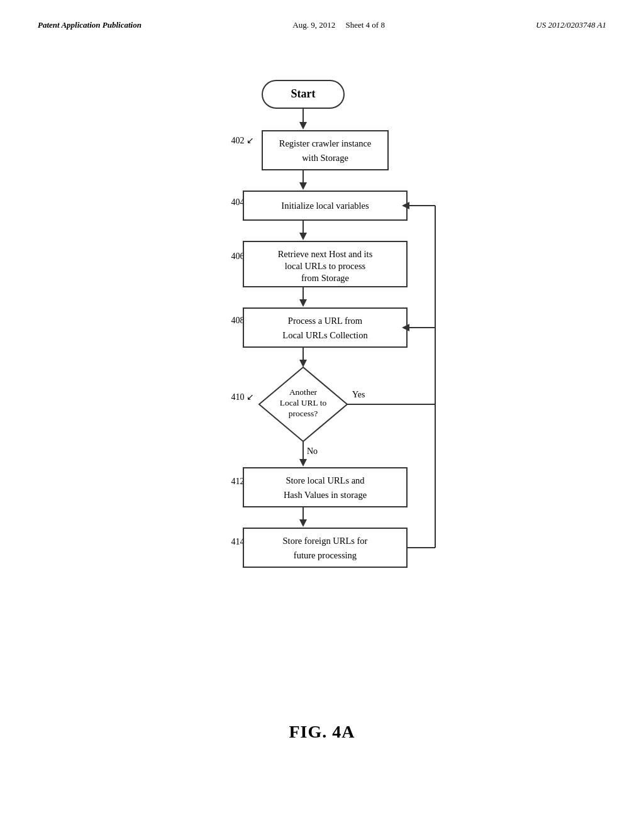 This screenshot has width=644, height=830. Describe the element at coordinates (243, 141) in the screenshot. I see `label-402: 402 ↙` at that location.